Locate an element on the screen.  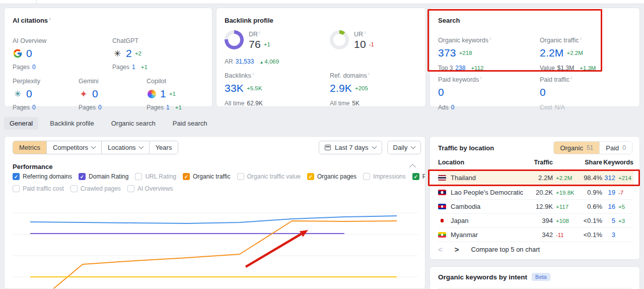
metric-checkbox-ai-overviews: AI Overviews is located at coordinates (150, 189).